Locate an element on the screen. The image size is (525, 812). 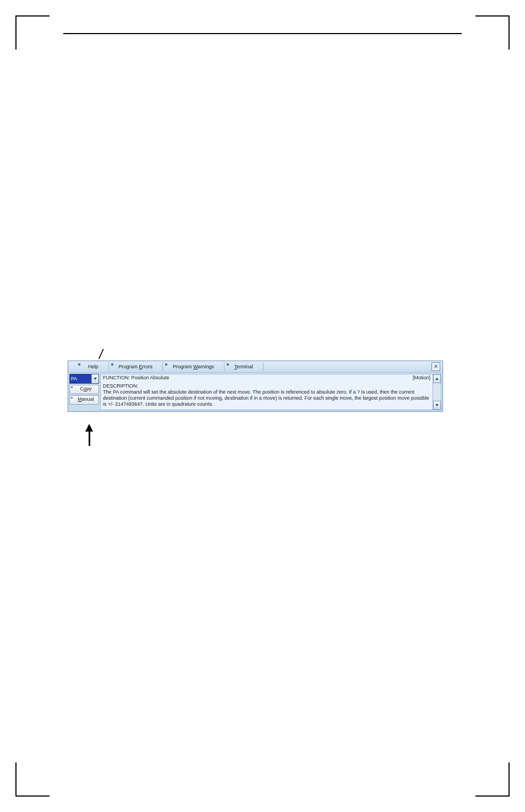
tab-bar: Help Program Errors Program Warnings Ter… is located at coordinates (255, 367).